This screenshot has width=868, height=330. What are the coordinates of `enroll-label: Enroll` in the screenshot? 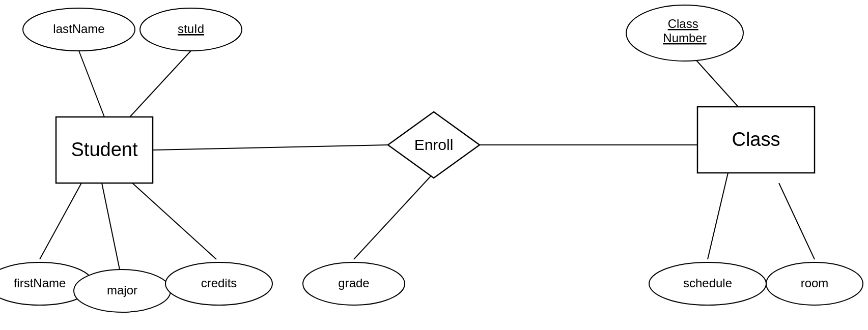 It's located at (434, 144).